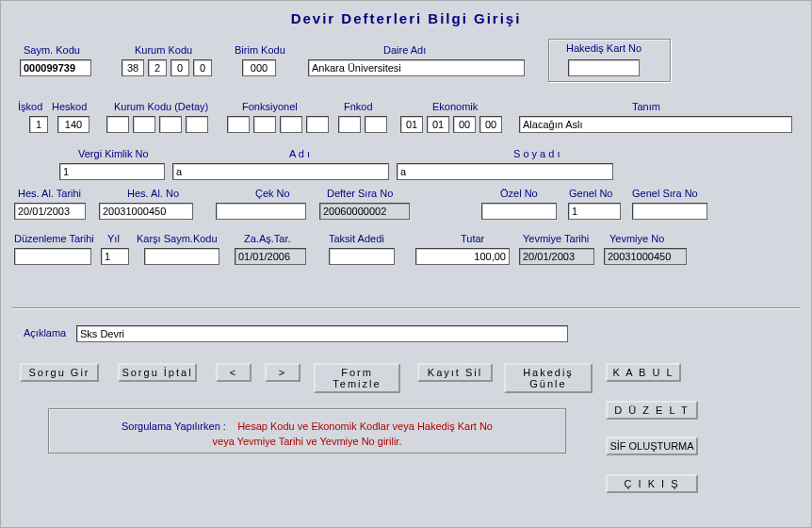 The image size is (812, 528). What do you see at coordinates (260, 50) in the screenshot?
I see `label-birim-kodu: Birim Kodu` at bounding box center [260, 50].